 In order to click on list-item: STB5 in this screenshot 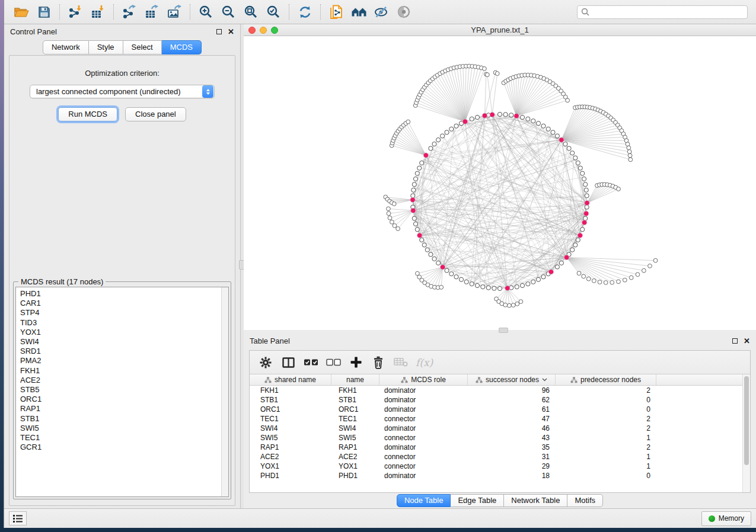, I will do `click(121, 390)`.